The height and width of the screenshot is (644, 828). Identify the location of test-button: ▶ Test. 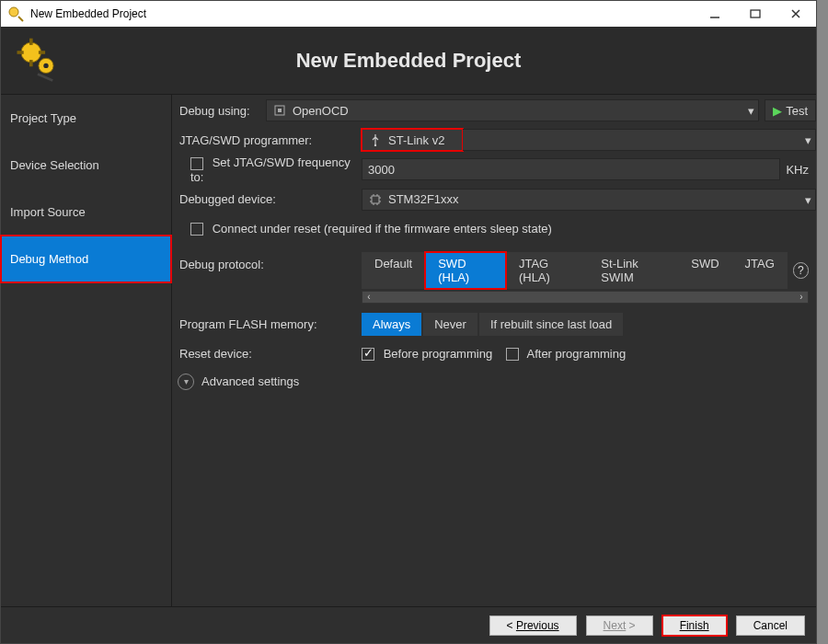
(790, 110).